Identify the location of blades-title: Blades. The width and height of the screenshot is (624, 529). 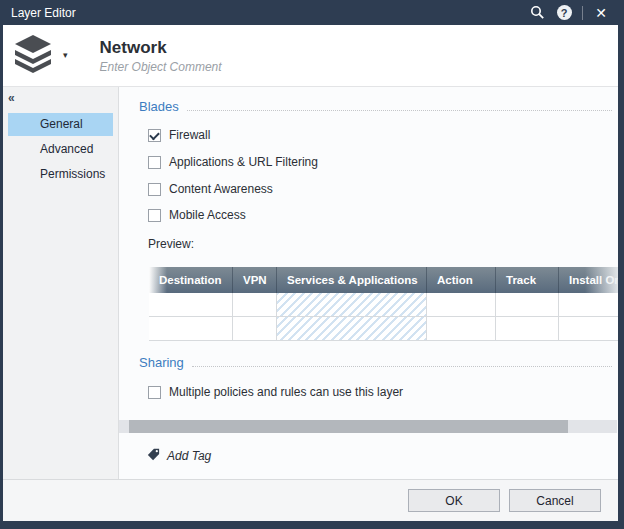
(159, 106).